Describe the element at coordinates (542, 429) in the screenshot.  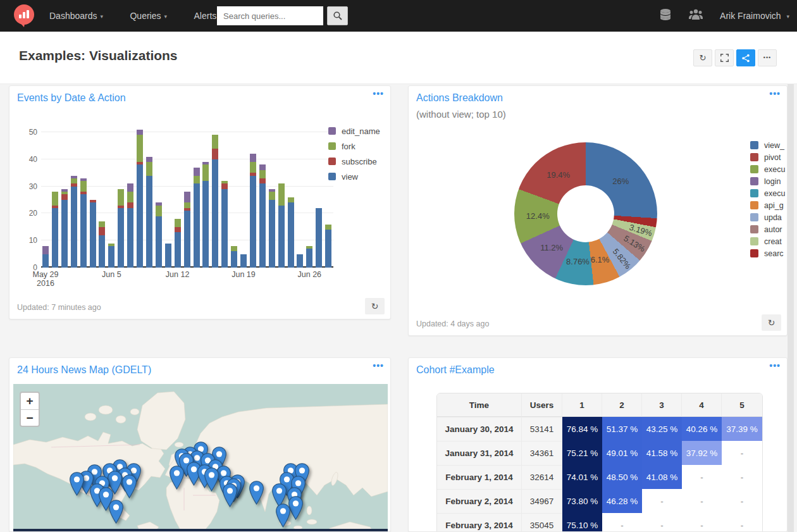
I see `cohort-users-cell: 53141` at that location.